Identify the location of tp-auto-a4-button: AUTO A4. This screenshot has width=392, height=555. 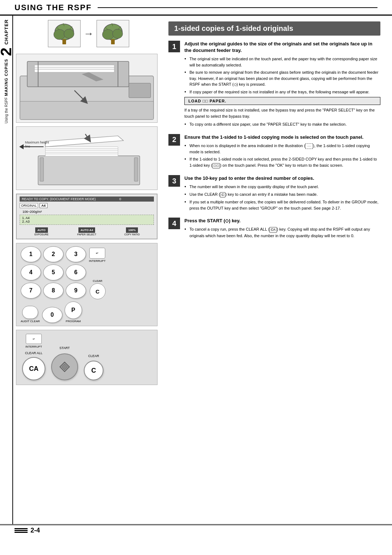
(87, 230).